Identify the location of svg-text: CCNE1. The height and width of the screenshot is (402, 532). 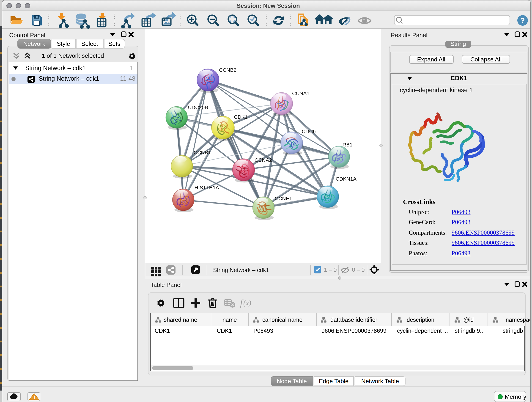
(283, 198).